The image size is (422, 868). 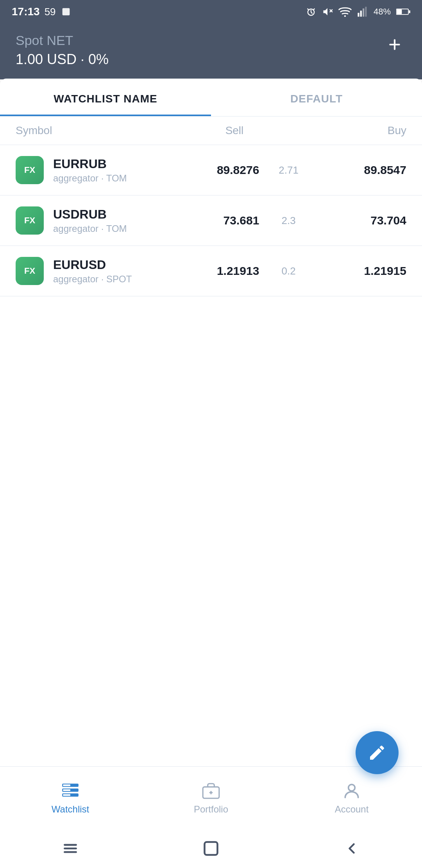 What do you see at coordinates (363, 12) in the screenshot?
I see `signal-icon` at bounding box center [363, 12].